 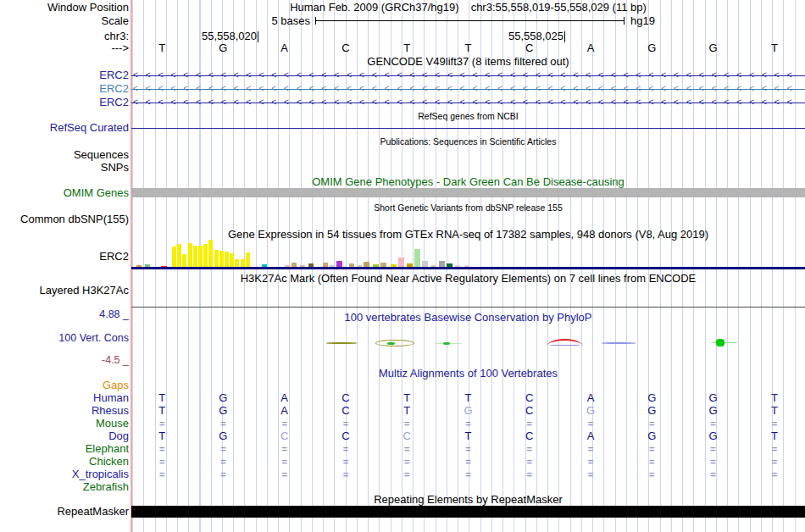 What do you see at coordinates (564, 37) in the screenshot?
I see `coordinate-right-tick` at bounding box center [564, 37].